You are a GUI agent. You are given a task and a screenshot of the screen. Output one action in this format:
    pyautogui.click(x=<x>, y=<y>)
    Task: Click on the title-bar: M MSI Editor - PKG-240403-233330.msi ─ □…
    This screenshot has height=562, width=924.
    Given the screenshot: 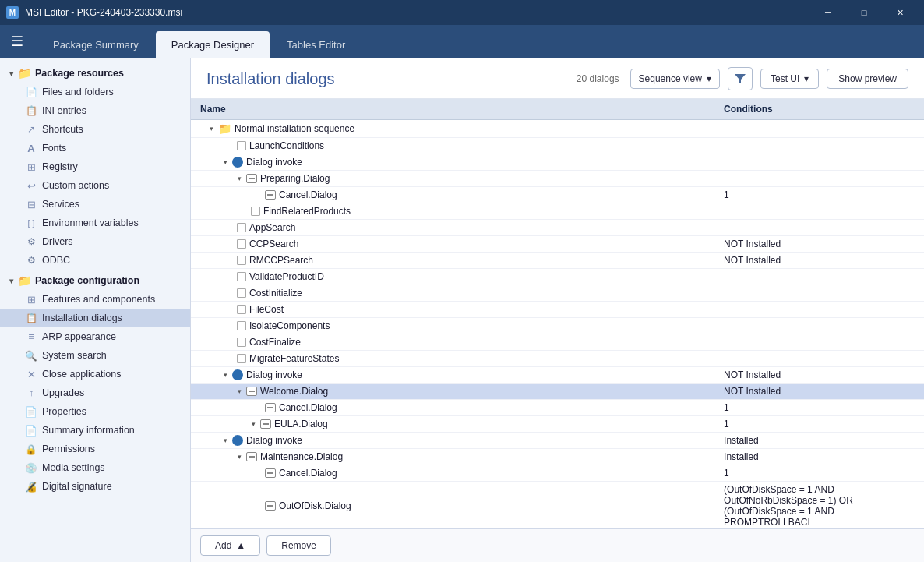 What is the action you would take?
    pyautogui.click(x=462, y=12)
    